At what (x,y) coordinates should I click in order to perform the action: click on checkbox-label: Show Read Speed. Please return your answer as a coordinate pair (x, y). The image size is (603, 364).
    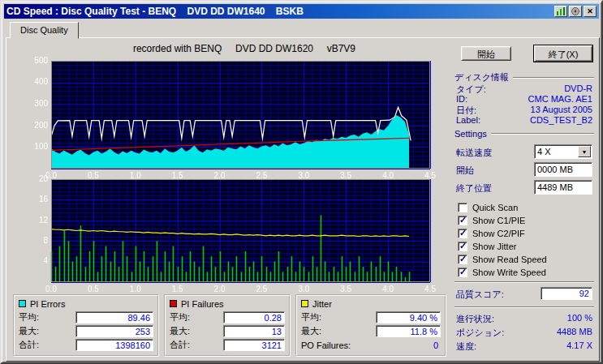
    Looking at the image, I should click on (510, 259).